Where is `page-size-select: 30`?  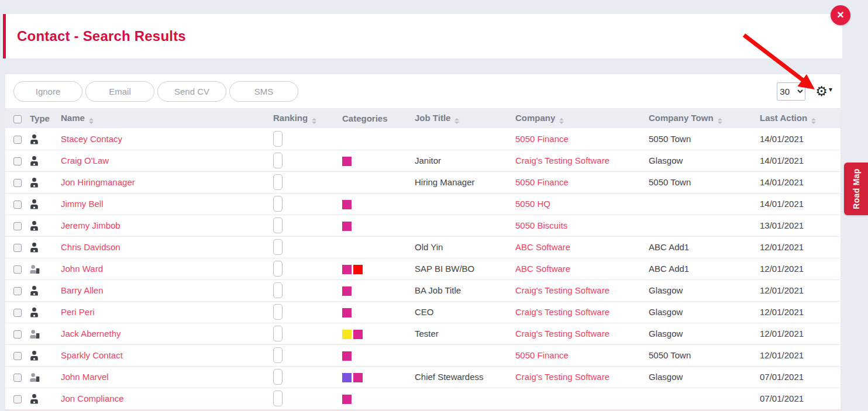 page-size-select: 30 is located at coordinates (791, 91).